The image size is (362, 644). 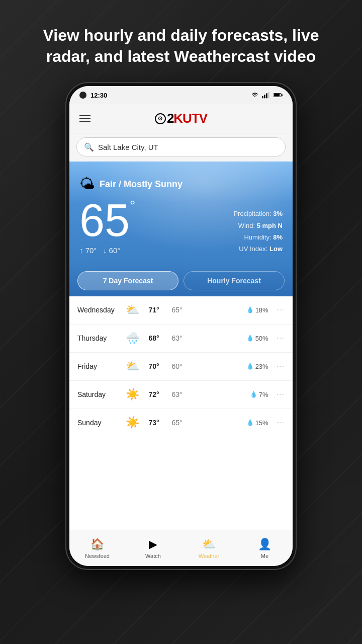 I want to click on battery-icon, so click(x=278, y=95).